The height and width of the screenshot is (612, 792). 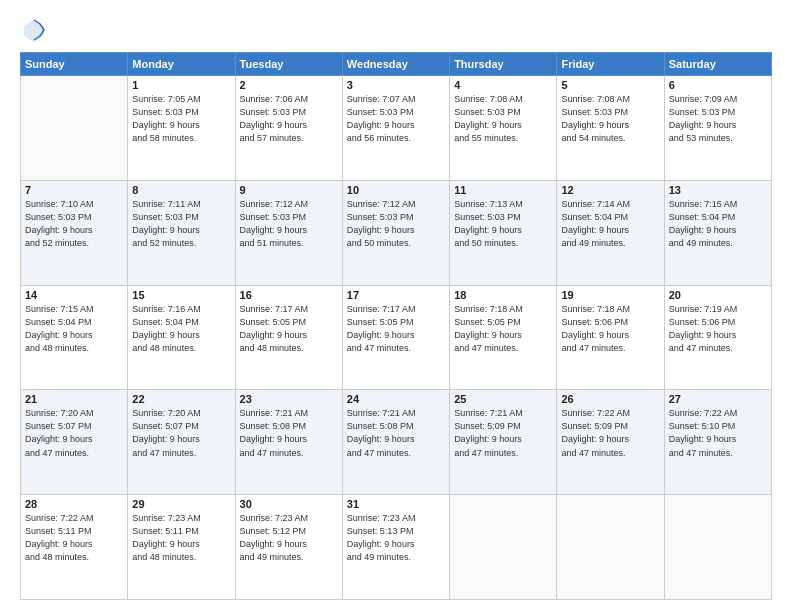 I want to click on col-saturday: Saturday, so click(x=718, y=64).